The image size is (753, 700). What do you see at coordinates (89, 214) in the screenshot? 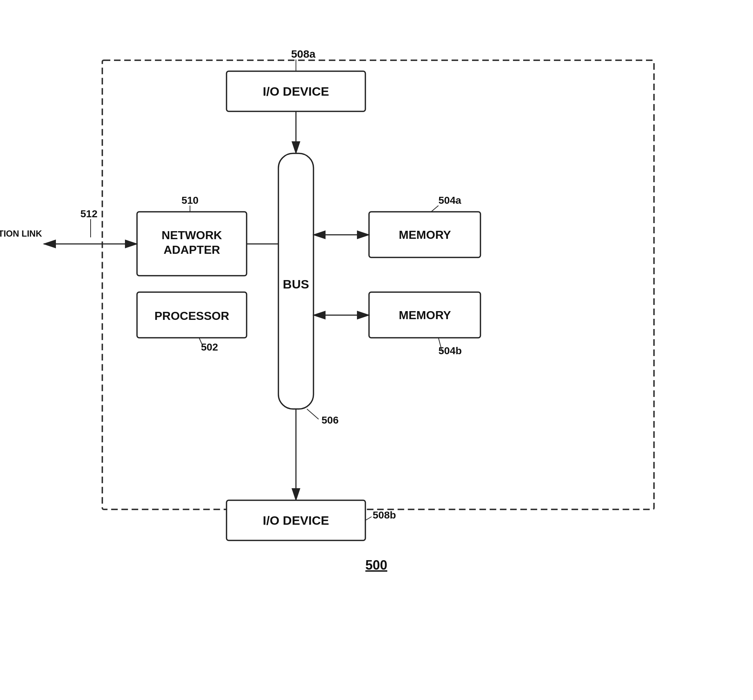
I see `svg-text: 512` at bounding box center [89, 214].